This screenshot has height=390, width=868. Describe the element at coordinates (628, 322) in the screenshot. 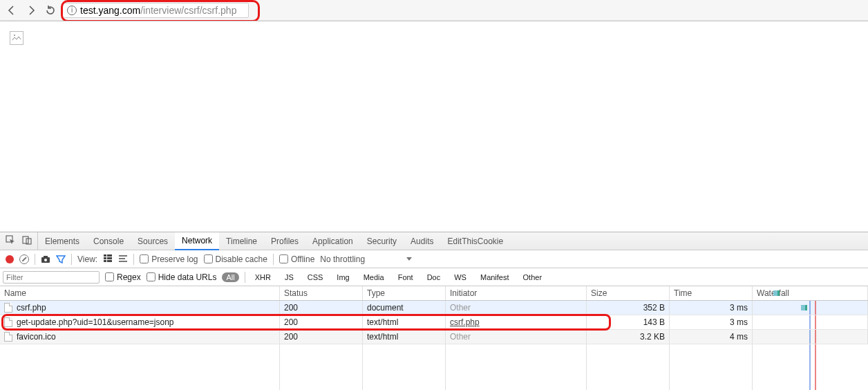

I see `cell-size: 143 B` at that location.